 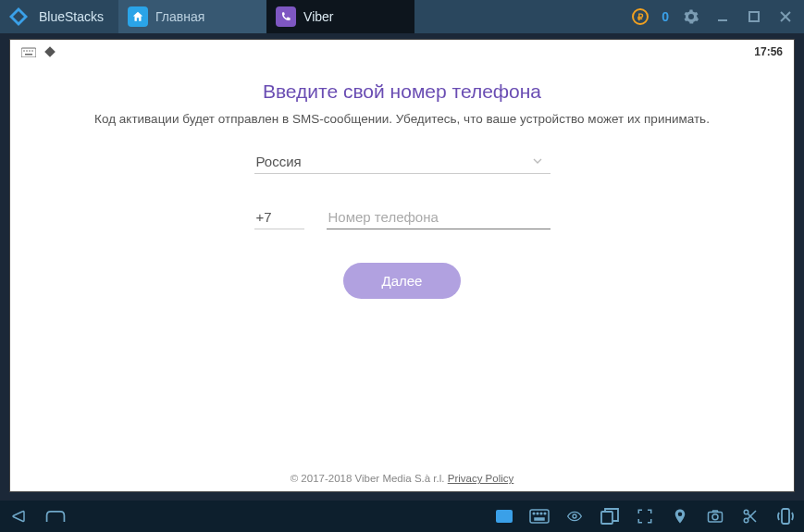 What do you see at coordinates (19, 17) in the screenshot?
I see `bluestacks-logo-icon` at bounding box center [19, 17].